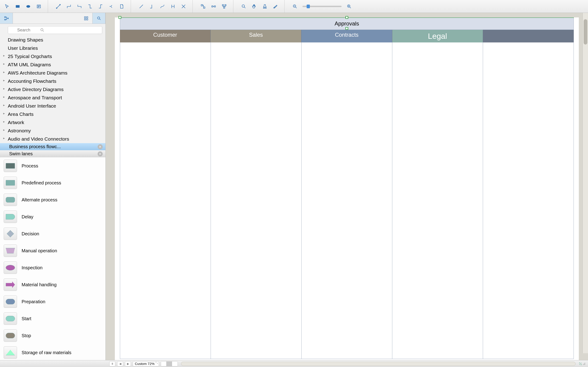  I want to click on pointer-tool-icon, so click(7, 6).